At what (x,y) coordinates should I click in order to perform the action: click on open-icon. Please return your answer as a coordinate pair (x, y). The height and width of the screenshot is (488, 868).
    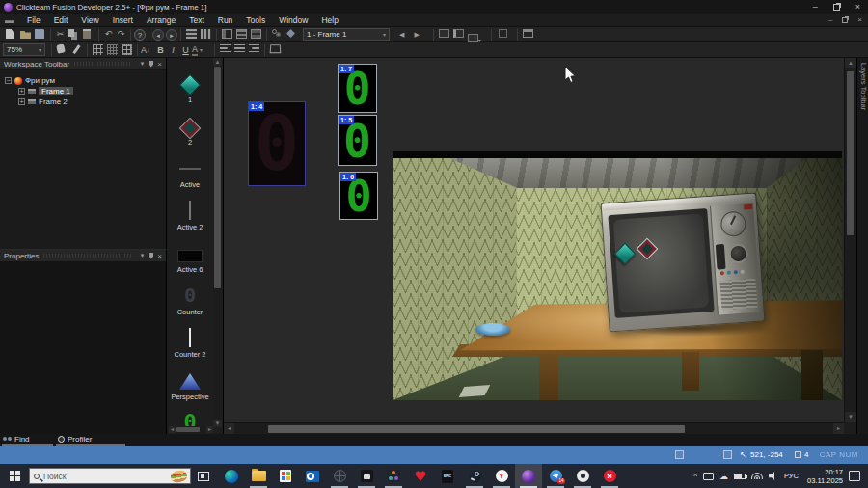
    Looking at the image, I should click on (25, 35).